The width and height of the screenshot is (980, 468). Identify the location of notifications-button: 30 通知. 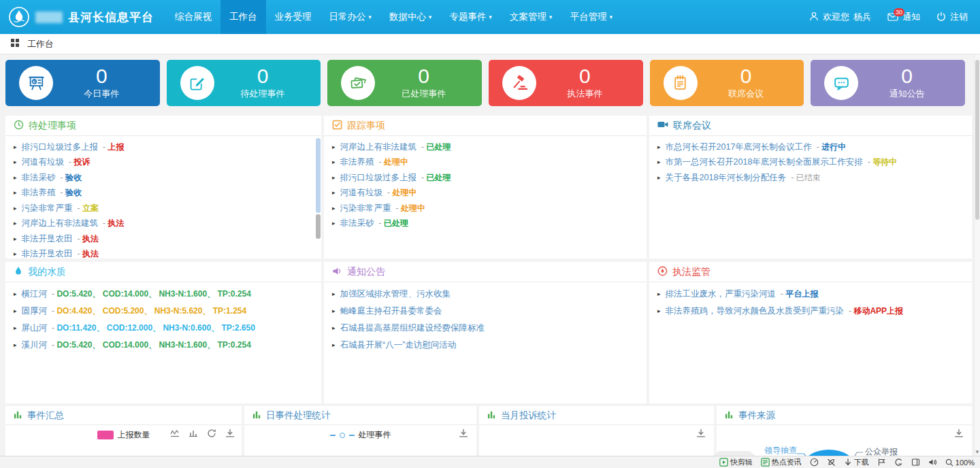
(904, 17).